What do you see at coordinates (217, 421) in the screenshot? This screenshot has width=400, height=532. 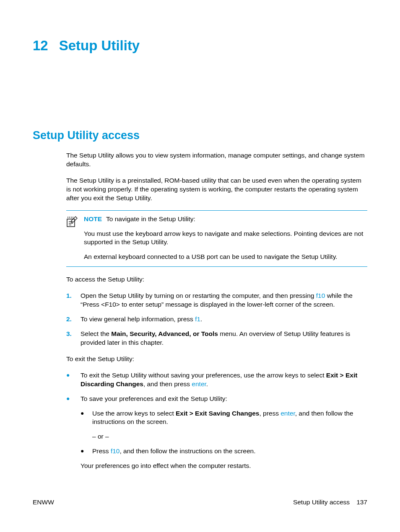 I see `exit-bullets: ● To exit the Setup Utility without savi…` at bounding box center [217, 421].